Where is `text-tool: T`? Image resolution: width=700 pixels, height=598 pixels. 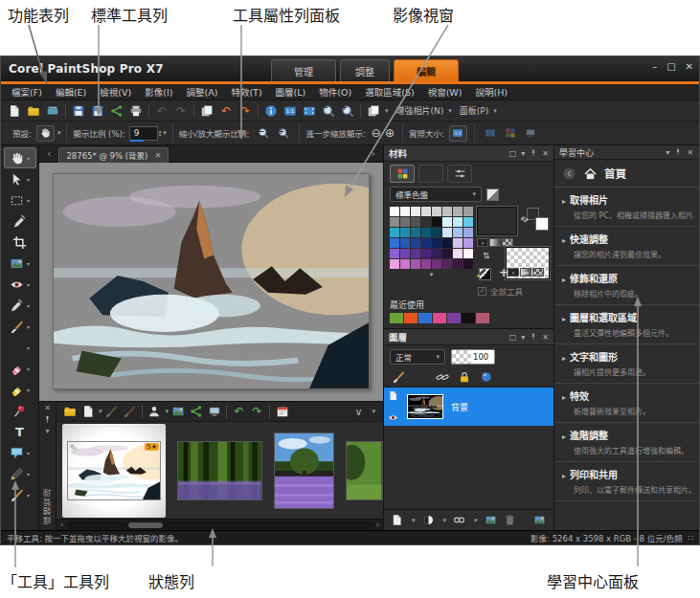 text-tool: T is located at coordinates (20, 432).